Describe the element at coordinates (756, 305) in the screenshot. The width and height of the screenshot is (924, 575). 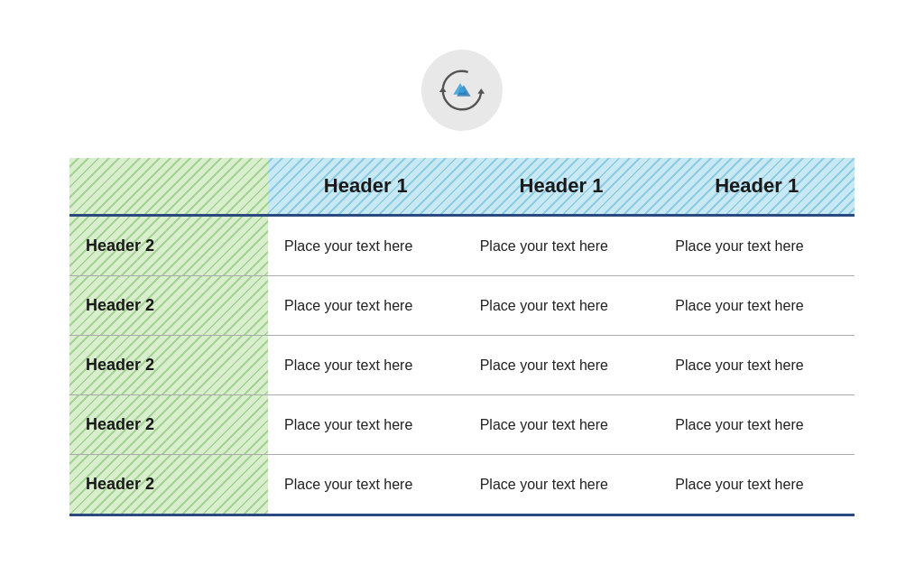
I see `row-1-cell-2: Place your text here` at that location.